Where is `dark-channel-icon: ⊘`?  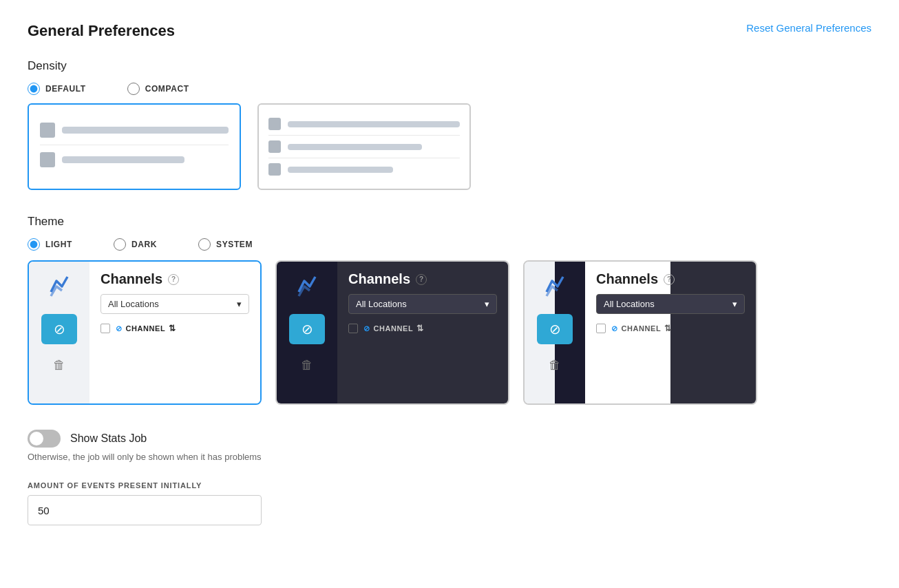
dark-channel-icon: ⊘ is located at coordinates (367, 329).